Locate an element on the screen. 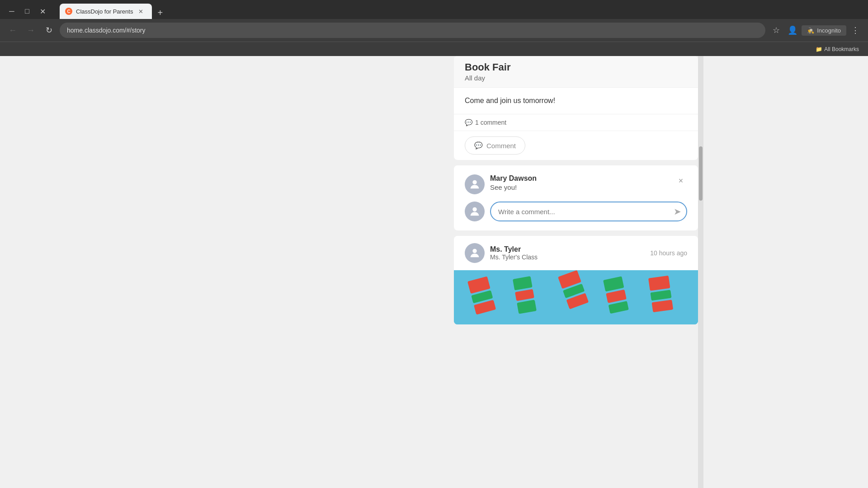 The image size is (868, 488). back-button: ← is located at coordinates (13, 30).